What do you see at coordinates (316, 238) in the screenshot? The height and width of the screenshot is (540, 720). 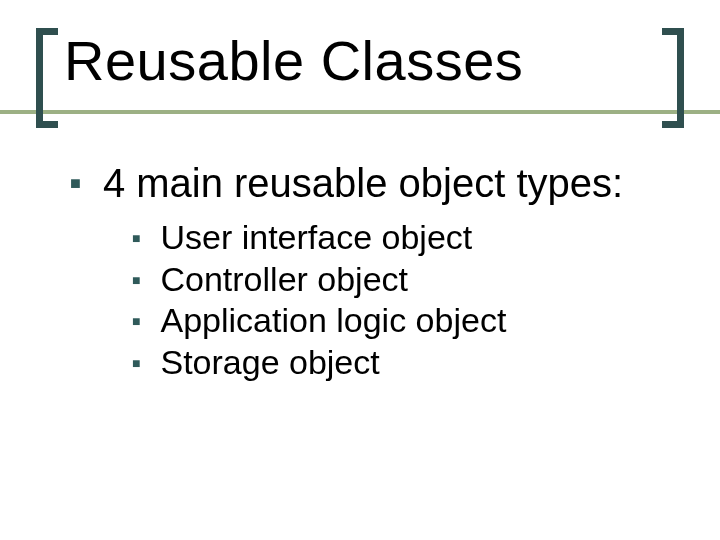 I see `sub-point-text: User interface object` at bounding box center [316, 238].